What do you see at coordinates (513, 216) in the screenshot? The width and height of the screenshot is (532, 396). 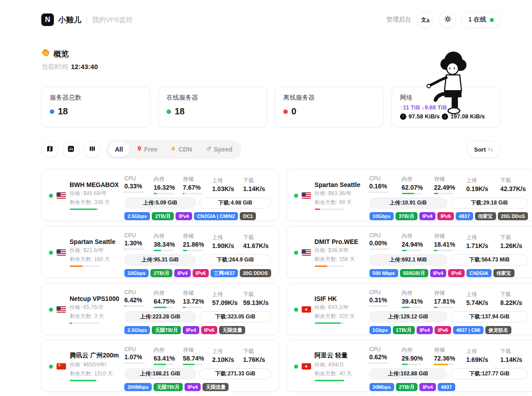 I see `server-tag: 20G DDoS` at bounding box center [513, 216].